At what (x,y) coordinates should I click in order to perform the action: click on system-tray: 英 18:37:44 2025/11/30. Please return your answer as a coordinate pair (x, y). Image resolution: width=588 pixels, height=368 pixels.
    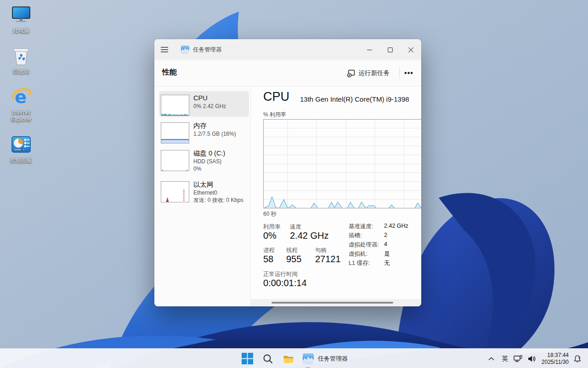
    Looking at the image, I should click on (536, 358).